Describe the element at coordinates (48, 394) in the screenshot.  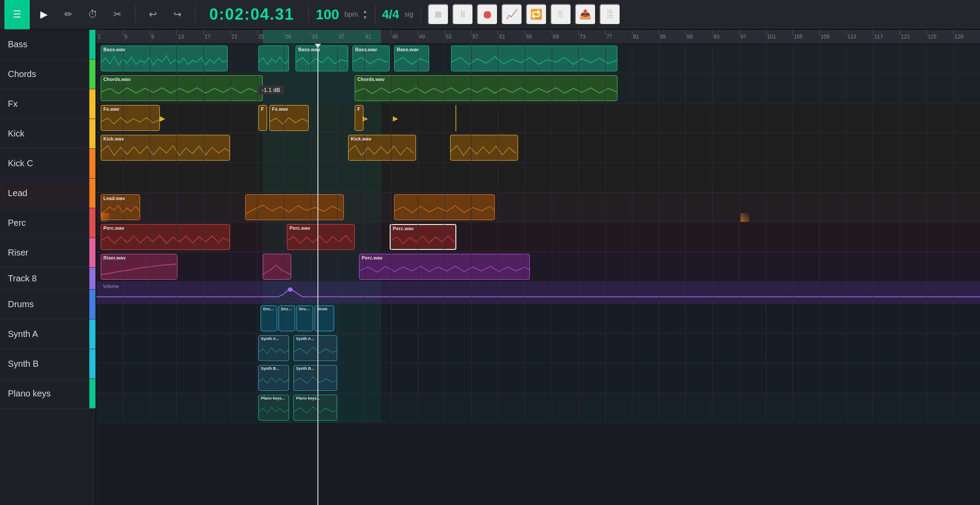
I see `track-label-plano: Plano keys` at that location.